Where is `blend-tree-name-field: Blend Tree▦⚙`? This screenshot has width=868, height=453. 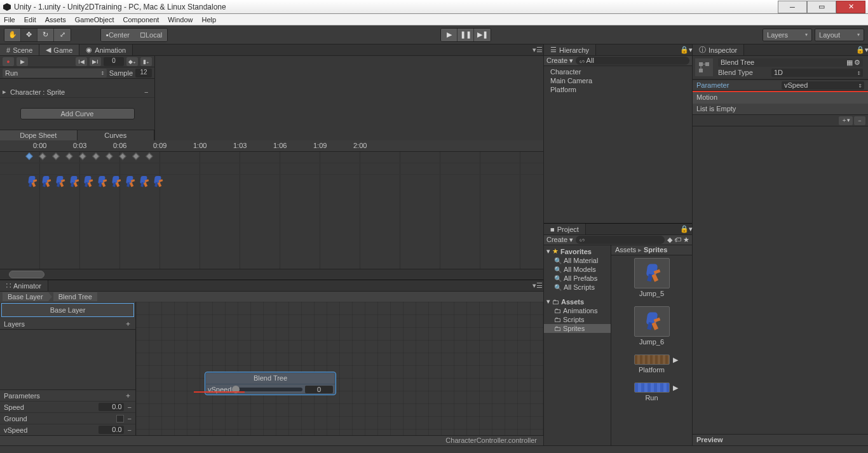
blend-tree-name-field: Blend Tree▦⚙ is located at coordinates (790, 62).